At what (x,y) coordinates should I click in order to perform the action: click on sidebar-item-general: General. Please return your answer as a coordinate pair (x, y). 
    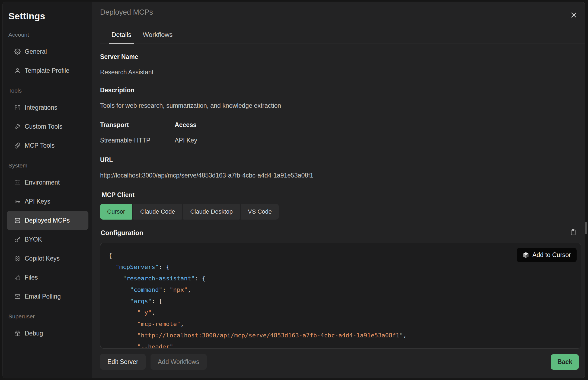
    Looking at the image, I should click on (48, 52).